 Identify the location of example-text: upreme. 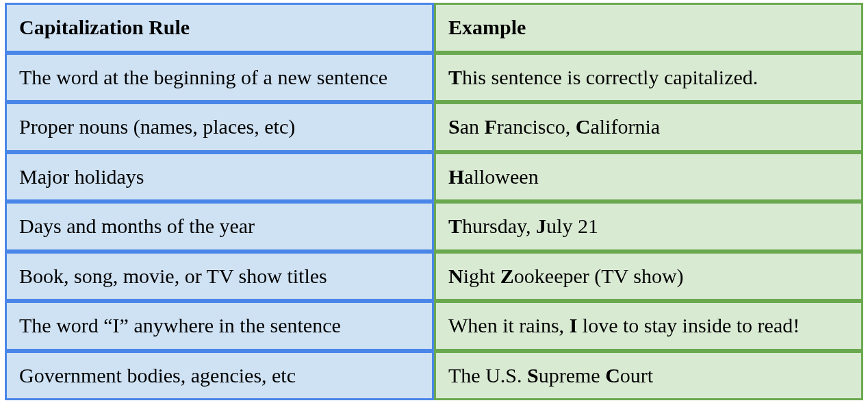
(572, 376).